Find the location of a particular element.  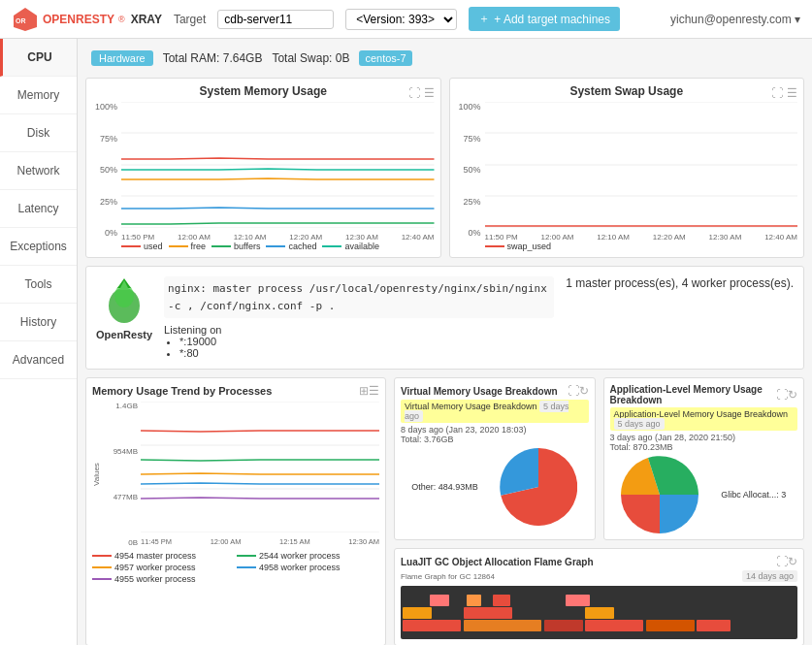

target-input is located at coordinates (276, 19).